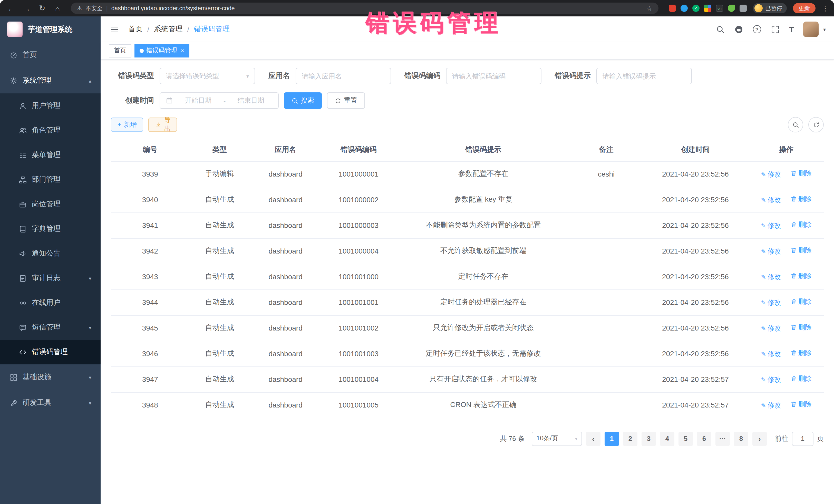 The image size is (834, 504). What do you see at coordinates (593, 439) in the screenshot?
I see `prev-page-button: ‹` at bounding box center [593, 439].